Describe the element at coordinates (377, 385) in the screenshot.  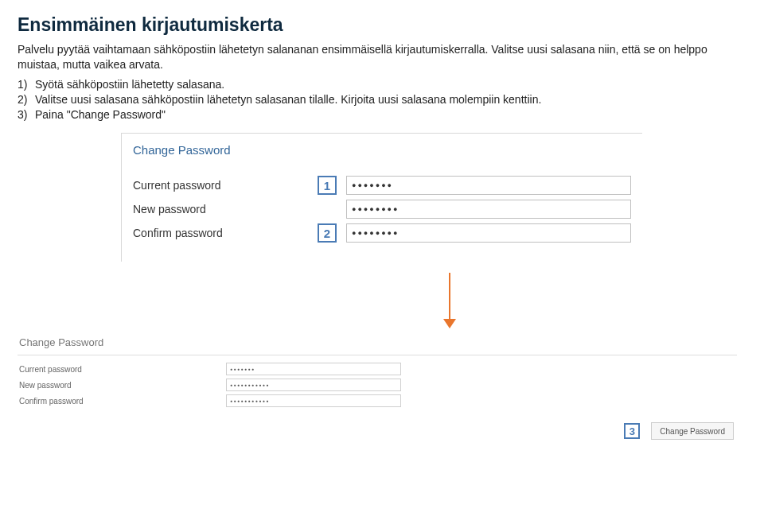
I see `new-password-row: New password ●●●●●●●●●●●` at that location.